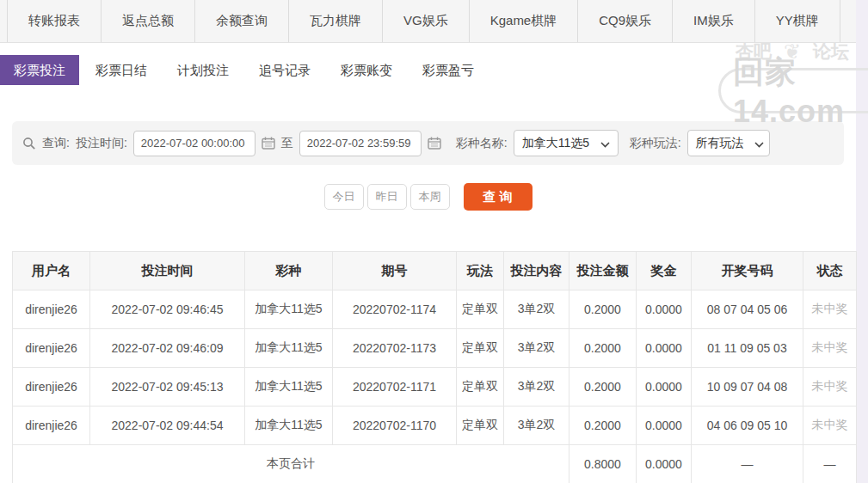 The image size is (868, 483). Describe the element at coordinates (435, 426) in the screenshot. I see `table-row: direnjie262022-07-02 09:44:54加拿大11选52022…` at that location.